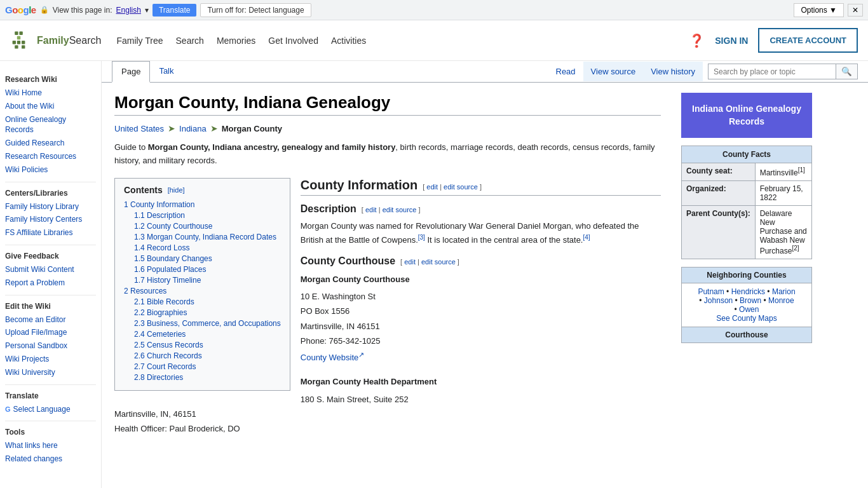 The image size is (868, 488). What do you see at coordinates (51, 372) in the screenshot?
I see `sidebar-wiki-university: Wiki University` at bounding box center [51, 372].